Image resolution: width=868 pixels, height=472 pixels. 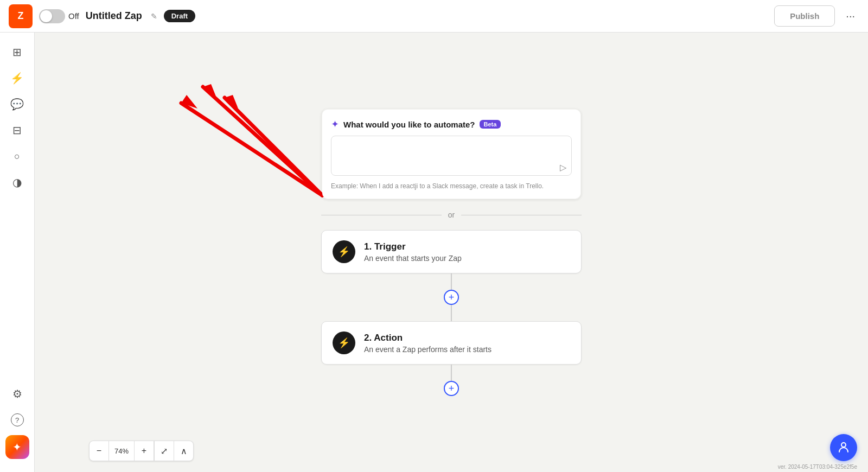 I want to click on history-icon: ○, so click(x=17, y=156).